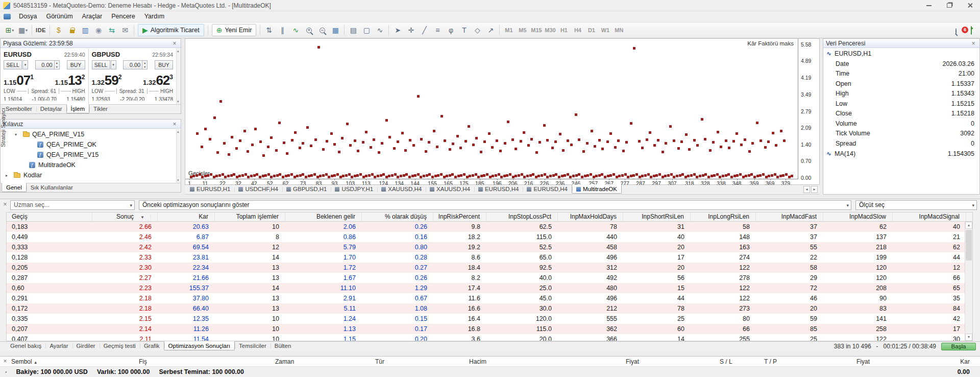 Image resolution: width=980 pixels, height=377 pixels. I want to click on lot-size-input: 0.00, so click(45, 65).